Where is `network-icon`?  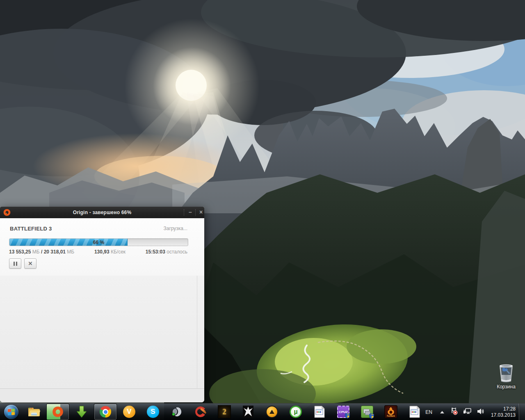 network-icon is located at coordinates (468, 412).